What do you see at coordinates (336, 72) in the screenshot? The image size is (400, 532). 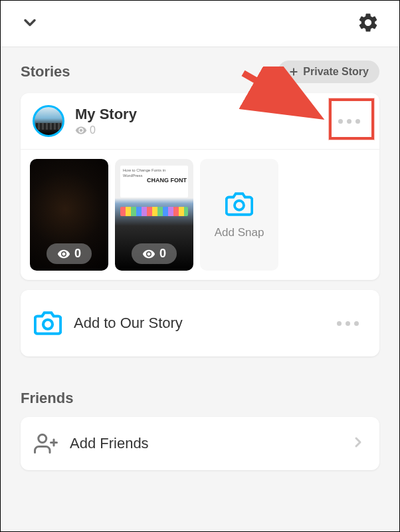 I see `private-story-label: Private Story` at bounding box center [336, 72].